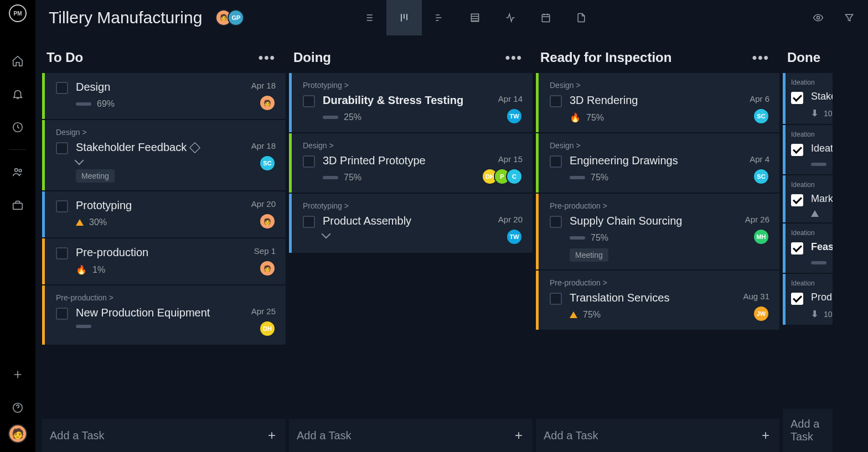 The width and height of the screenshot is (868, 452). I want to click on file-view-icon, so click(581, 18).